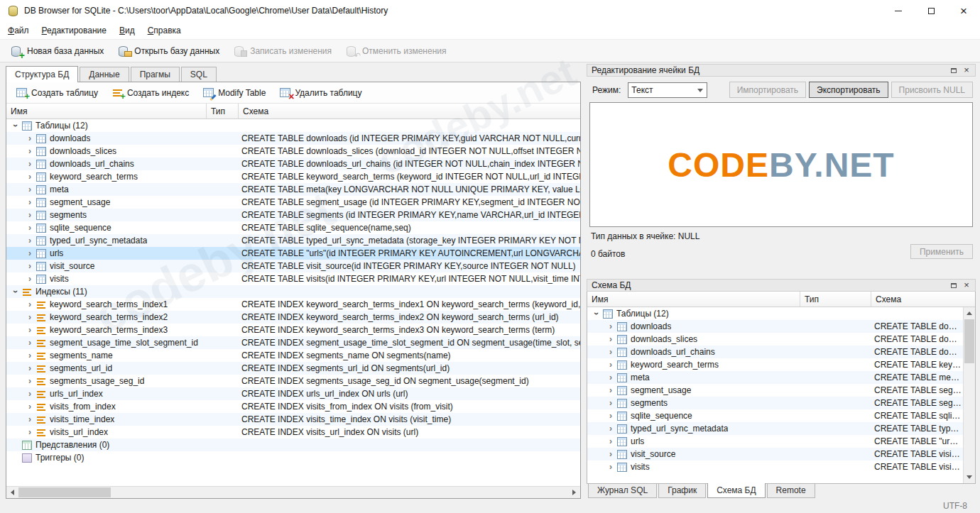  I want to click on toolbar-button: Открыть базу данных, so click(169, 51).